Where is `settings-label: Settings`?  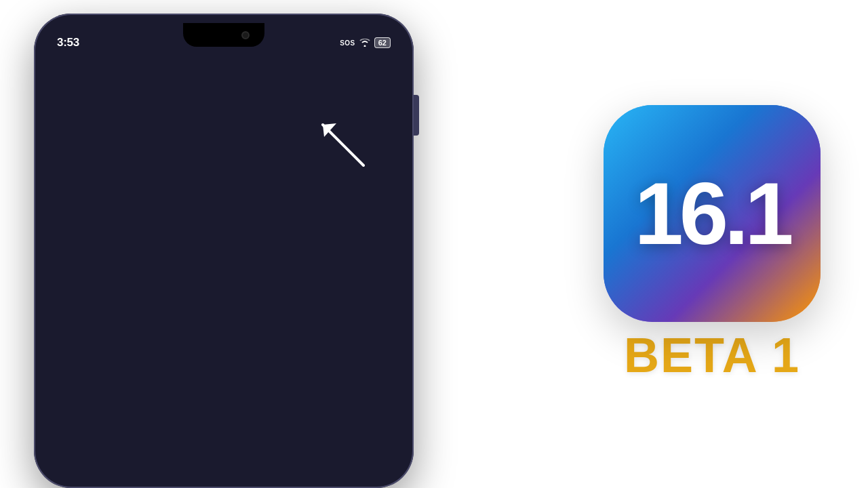 settings-label: Settings is located at coordinates (182, 447).